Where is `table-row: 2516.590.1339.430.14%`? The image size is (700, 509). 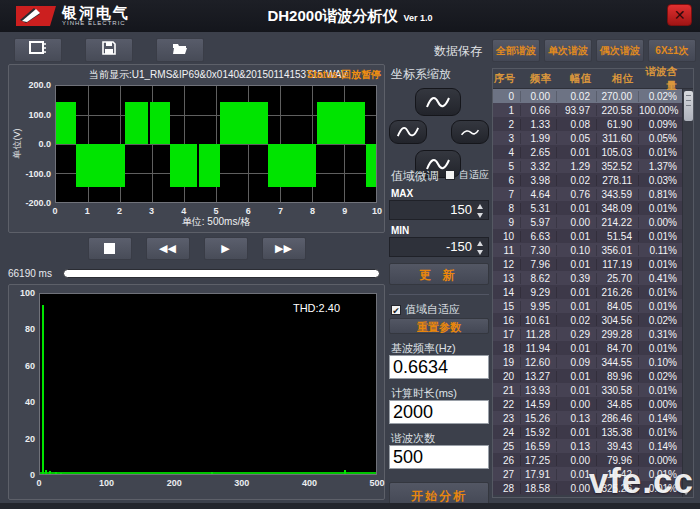 table-row: 2516.590.1339.430.14% is located at coordinates (593, 446).